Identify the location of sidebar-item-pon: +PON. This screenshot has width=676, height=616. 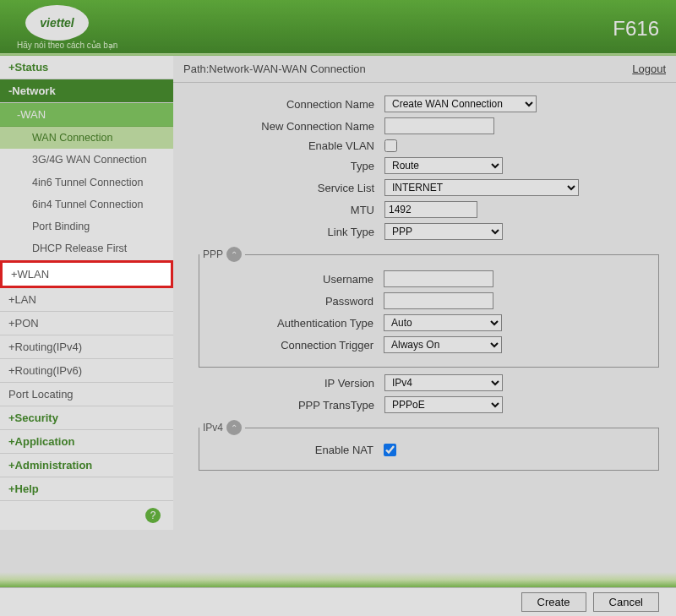
(86, 324).